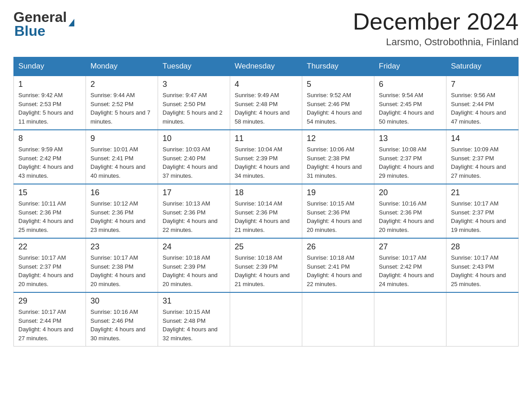  Describe the element at coordinates (266, 157) in the screenshot. I see `calendar-cell: 11 Sunrise: 10:04 AMSunset: 2:39 PMDayli…` at that location.